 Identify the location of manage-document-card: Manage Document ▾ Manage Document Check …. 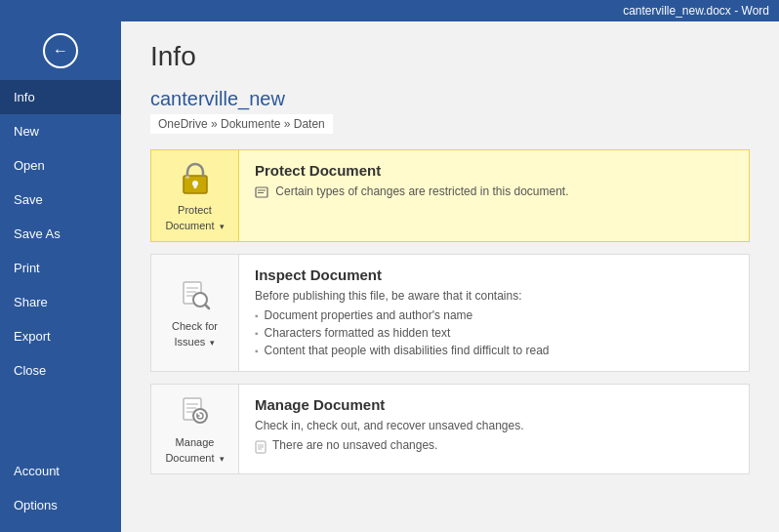
(450, 430).